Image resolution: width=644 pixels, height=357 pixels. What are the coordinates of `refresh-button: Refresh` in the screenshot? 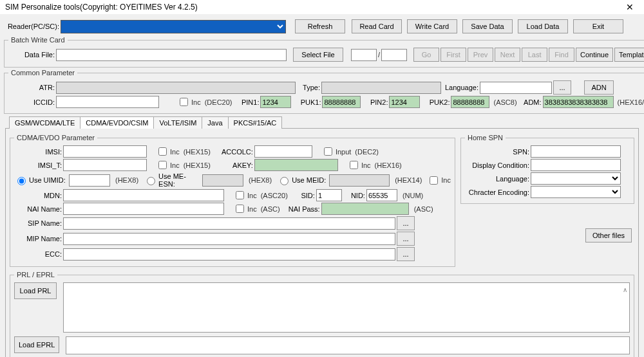 It's located at (320, 26).